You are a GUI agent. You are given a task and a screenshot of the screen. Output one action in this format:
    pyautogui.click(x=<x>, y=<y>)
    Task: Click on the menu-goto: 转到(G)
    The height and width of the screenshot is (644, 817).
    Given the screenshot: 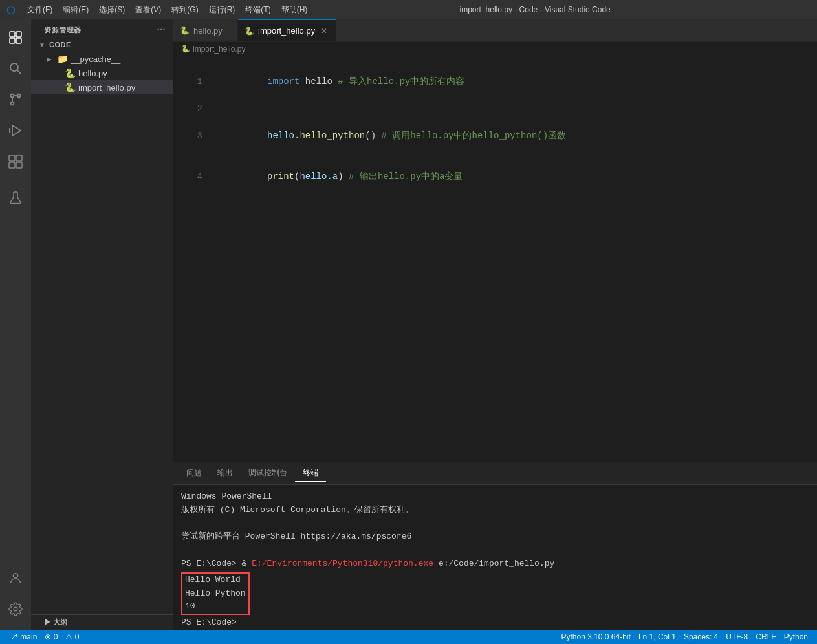 What is the action you would take?
    pyautogui.click(x=185, y=10)
    